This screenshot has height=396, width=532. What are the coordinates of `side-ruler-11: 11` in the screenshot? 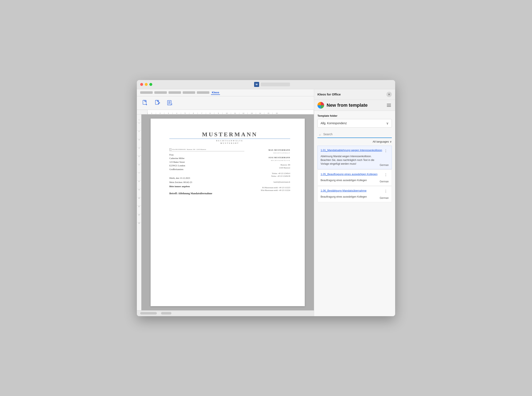 It's located at (139, 210).